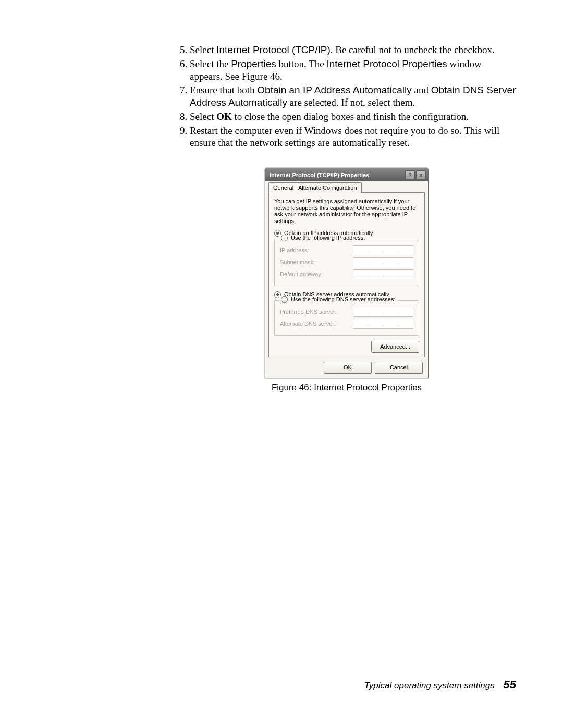  I want to click on dialog-title: Internet Protocol (TCP/IP) Properties, so click(337, 175).